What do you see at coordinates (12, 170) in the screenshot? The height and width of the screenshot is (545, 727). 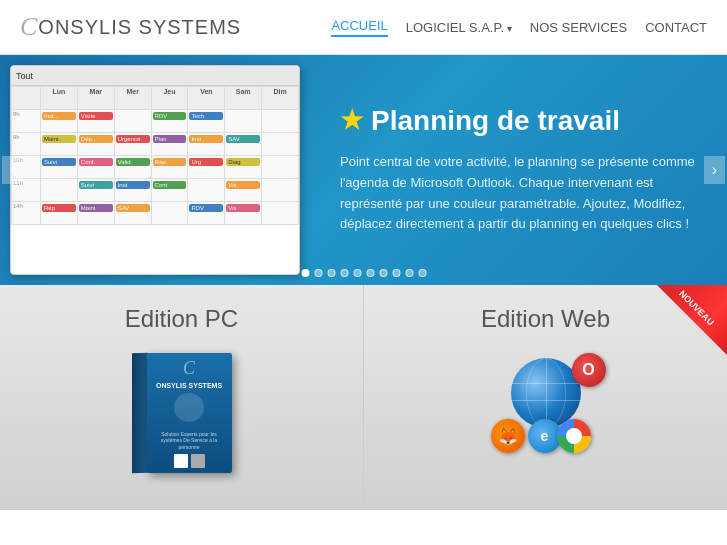 I see `slider-prev-button: ‹` at bounding box center [12, 170].